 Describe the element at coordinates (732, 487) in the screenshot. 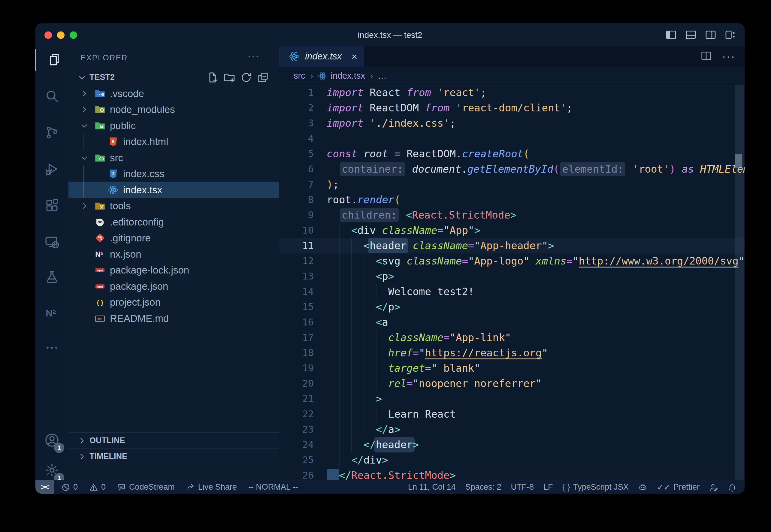

I see `status-notifications` at that location.